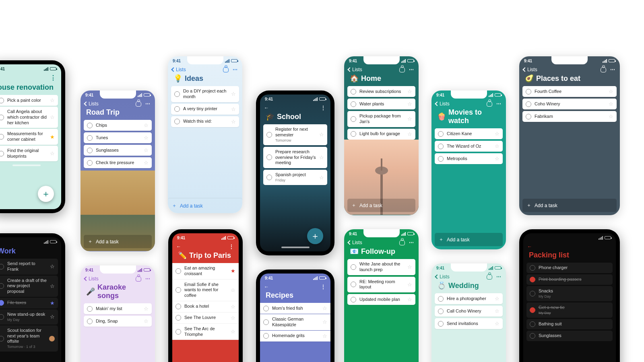  What do you see at coordinates (295, 158) in the screenshot?
I see `task-row: Prepare research overview for Friday's m…` at bounding box center [295, 158].